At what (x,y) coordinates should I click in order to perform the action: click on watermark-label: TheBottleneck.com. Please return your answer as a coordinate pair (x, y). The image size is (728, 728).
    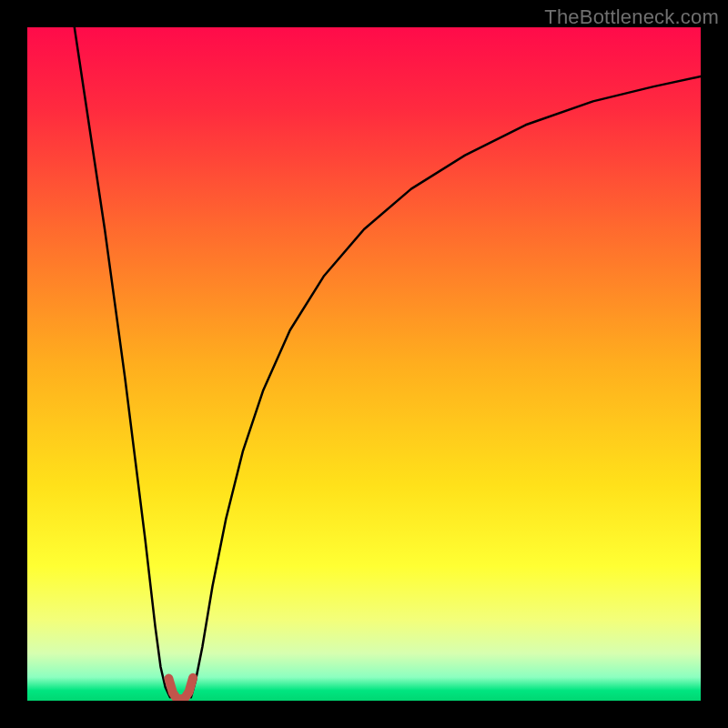
    Looking at the image, I should click on (632, 17).